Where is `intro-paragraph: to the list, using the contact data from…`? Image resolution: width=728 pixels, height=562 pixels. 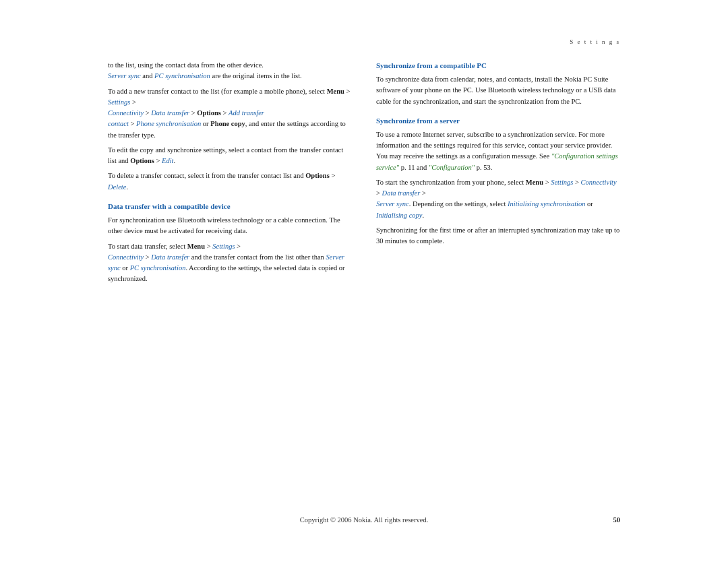
intro-paragraph: to the list, using the contact data from… is located at coordinates (230, 71).